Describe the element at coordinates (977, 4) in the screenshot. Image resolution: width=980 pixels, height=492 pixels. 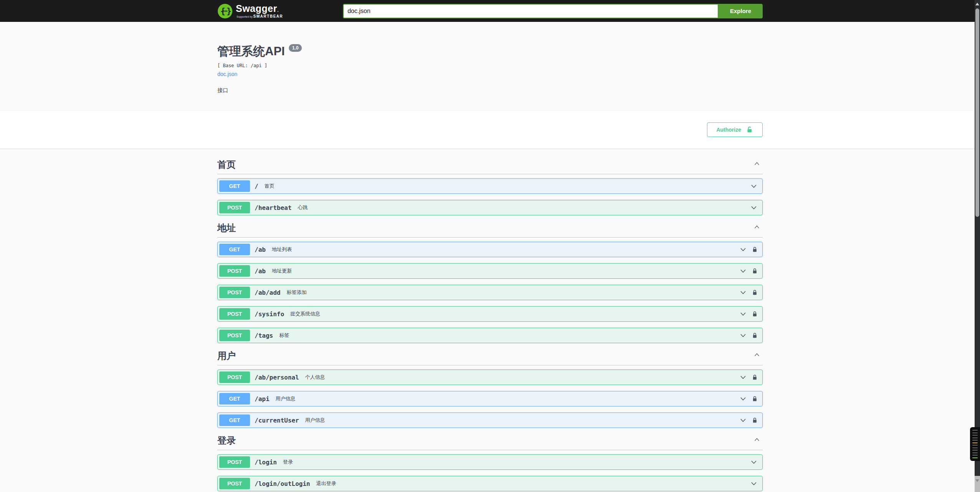
I see `scroll-up-icon` at that location.